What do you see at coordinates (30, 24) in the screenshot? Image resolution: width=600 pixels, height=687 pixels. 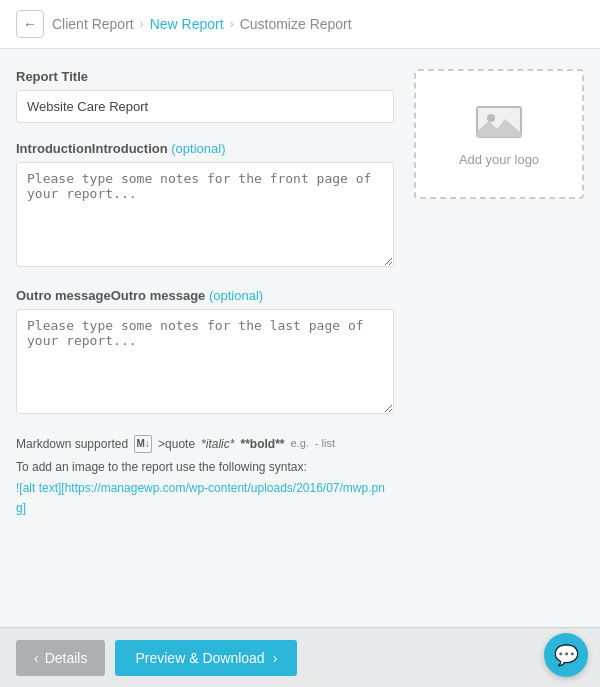 I see `back-icon: ←` at bounding box center [30, 24].